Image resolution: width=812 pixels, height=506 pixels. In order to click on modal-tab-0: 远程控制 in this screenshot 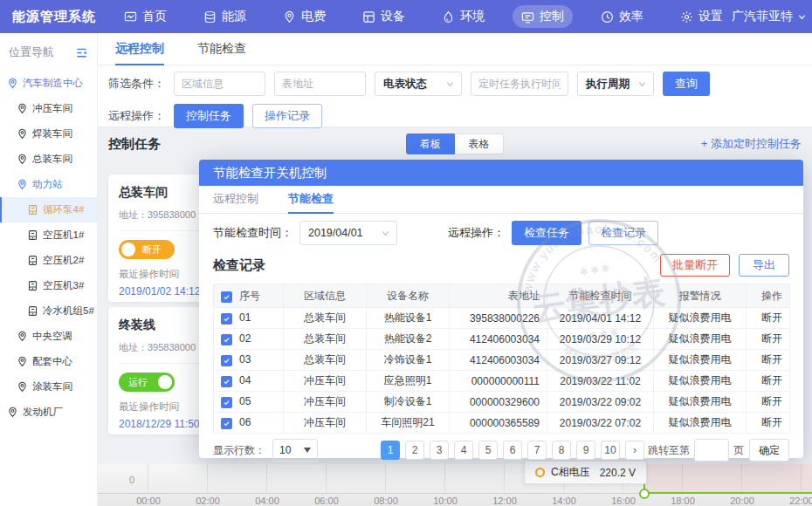, I will do `click(236, 200)`.